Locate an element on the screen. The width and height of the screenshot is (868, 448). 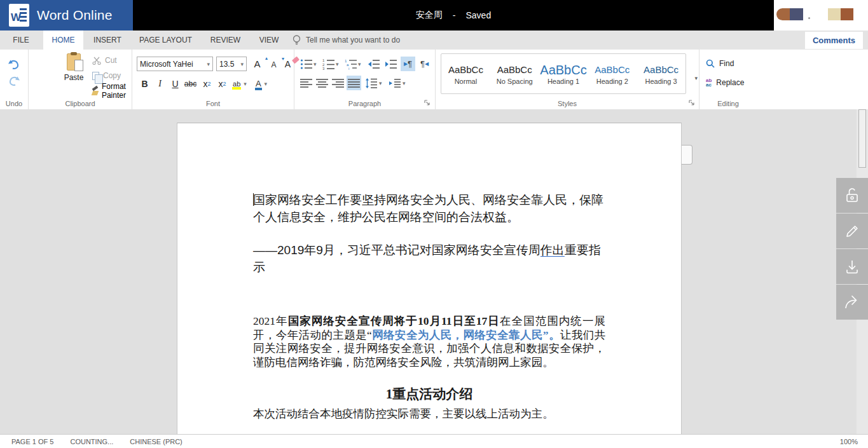
multilevel-list-button: 1ai is located at coordinates (351, 64).